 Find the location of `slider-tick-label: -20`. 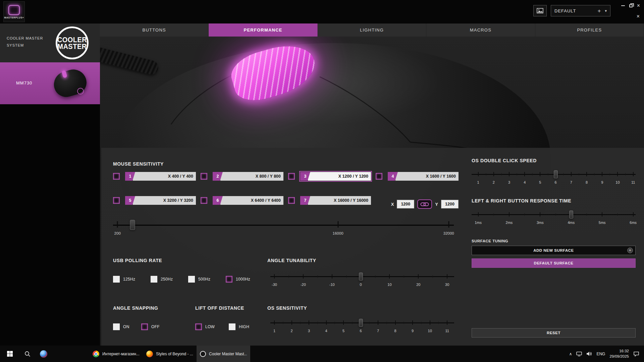

slider-tick-label: -20 is located at coordinates (303, 285).